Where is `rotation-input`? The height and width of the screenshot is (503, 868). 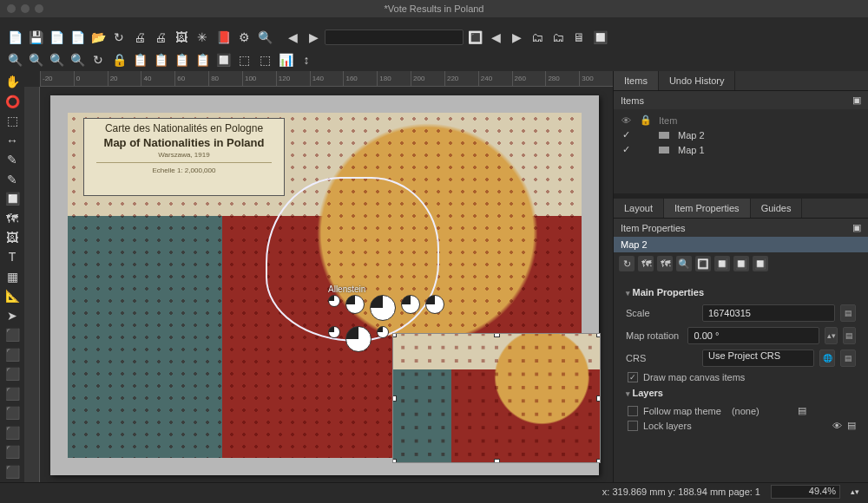
rotation-input is located at coordinates (753, 336).